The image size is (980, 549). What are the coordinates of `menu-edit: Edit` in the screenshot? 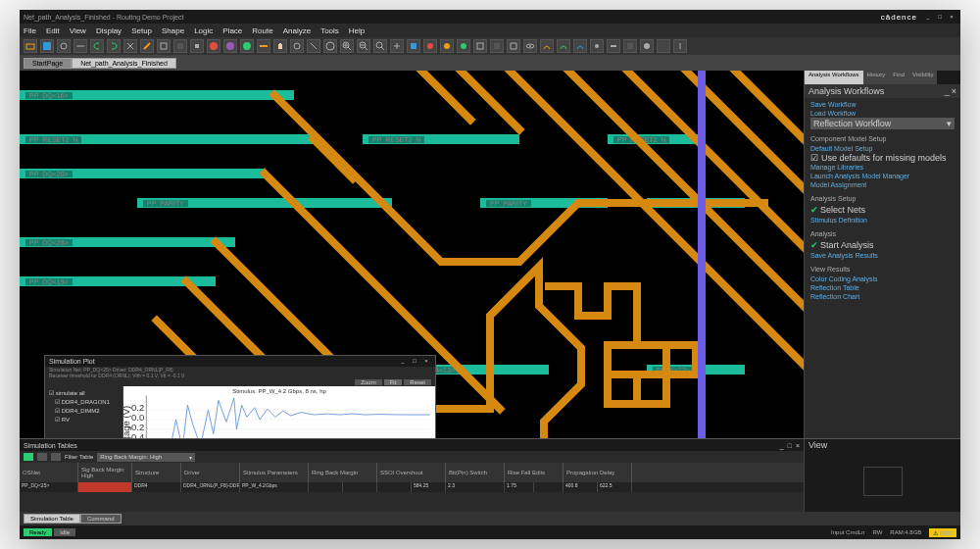 It's located at (53, 31).